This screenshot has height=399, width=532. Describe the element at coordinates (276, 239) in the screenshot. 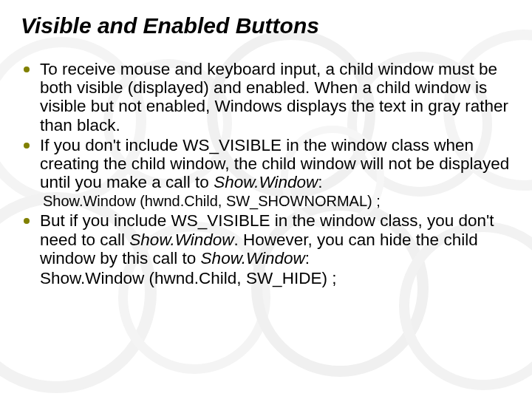

I see `bullet-item-3: But if you include WS_VISIBLE in the win…` at that location.